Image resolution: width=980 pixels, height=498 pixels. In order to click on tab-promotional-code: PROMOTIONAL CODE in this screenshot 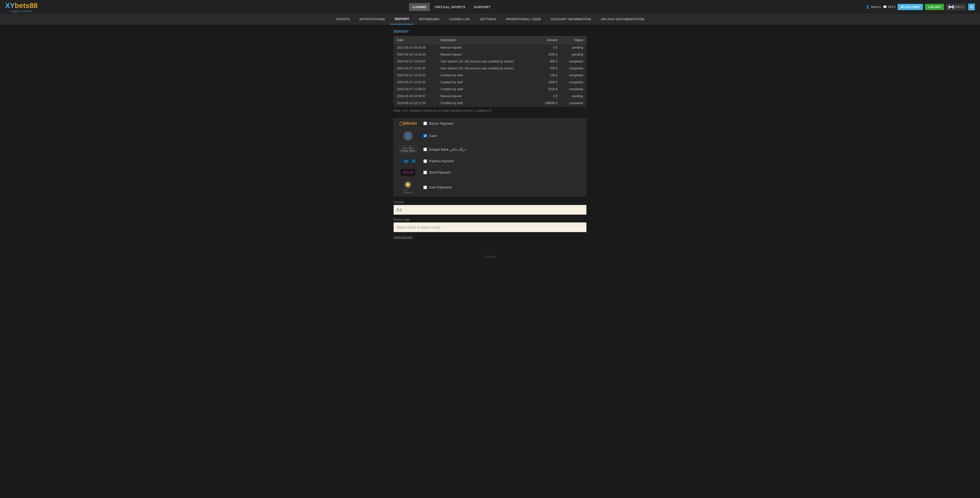, I will do `click(523, 19)`.